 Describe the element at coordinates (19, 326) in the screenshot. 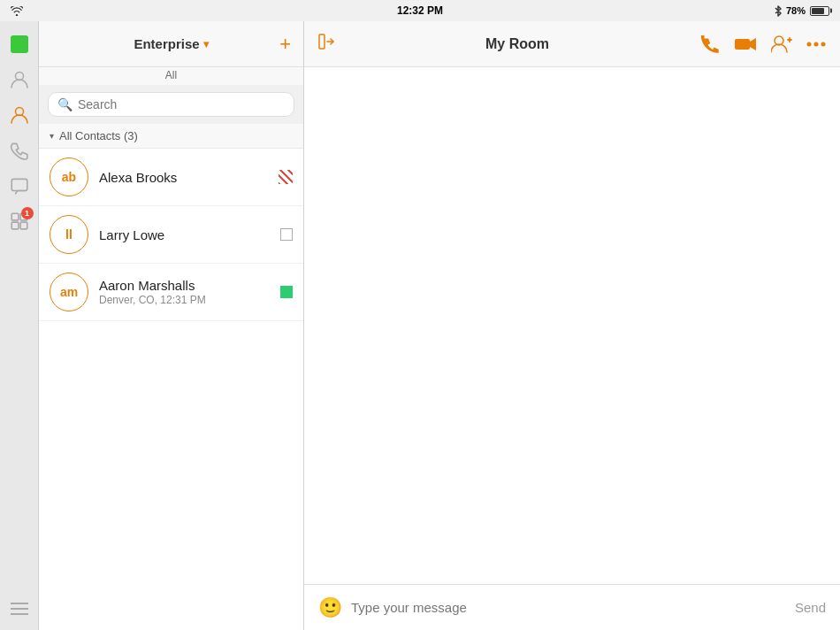

I see `nav-rail: 1` at that location.